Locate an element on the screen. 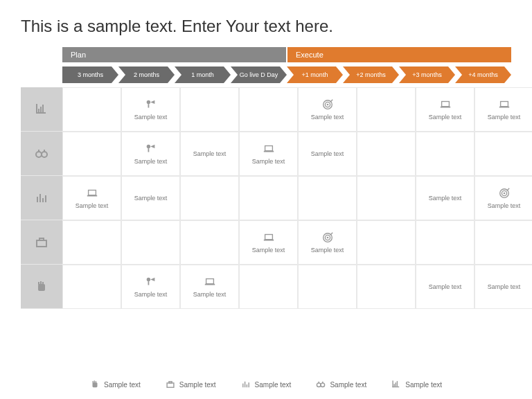  timeline-step: +3 months is located at coordinates (427, 75).